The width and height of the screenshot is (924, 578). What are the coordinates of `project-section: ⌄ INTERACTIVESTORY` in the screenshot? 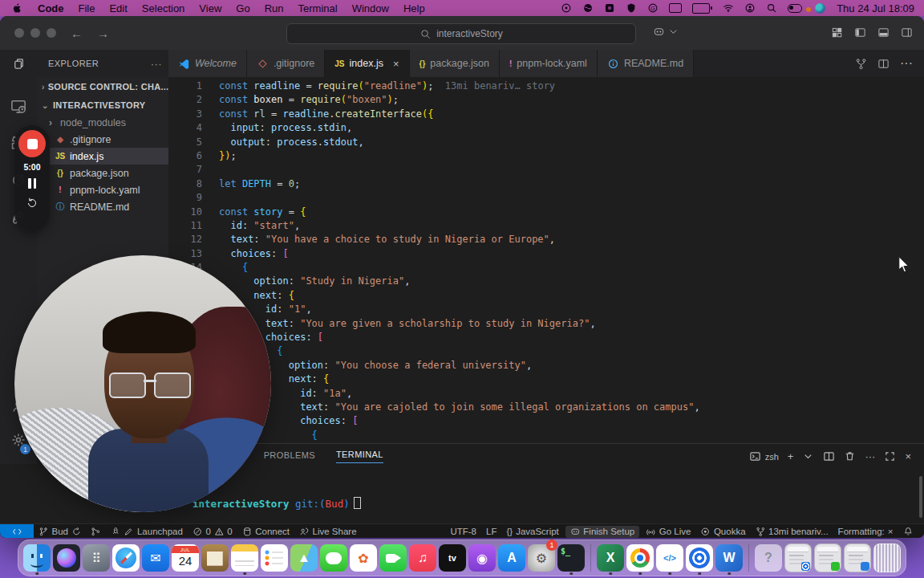 It's located at (103, 104).